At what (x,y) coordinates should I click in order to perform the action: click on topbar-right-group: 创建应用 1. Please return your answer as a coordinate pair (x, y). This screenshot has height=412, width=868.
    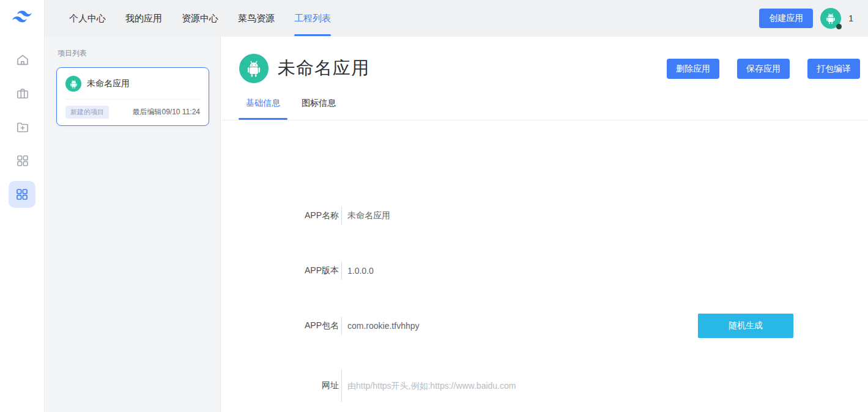
    Looking at the image, I should click on (814, 18).